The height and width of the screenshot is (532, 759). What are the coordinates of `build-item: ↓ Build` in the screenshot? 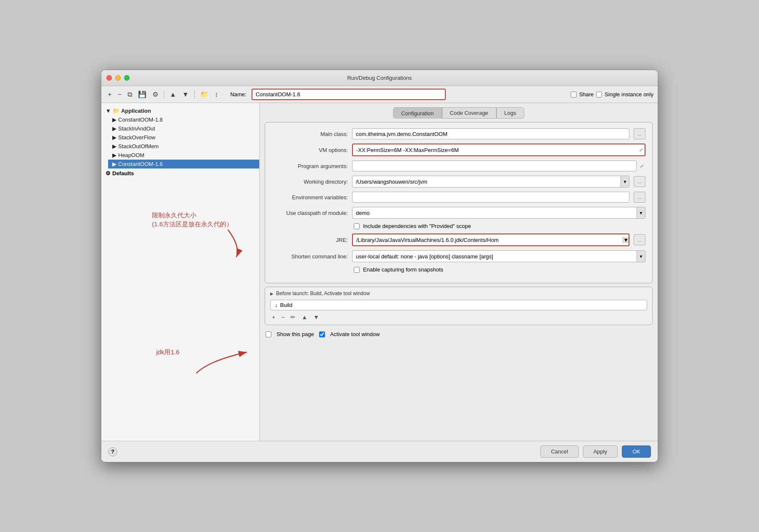 It's located at (458, 305).